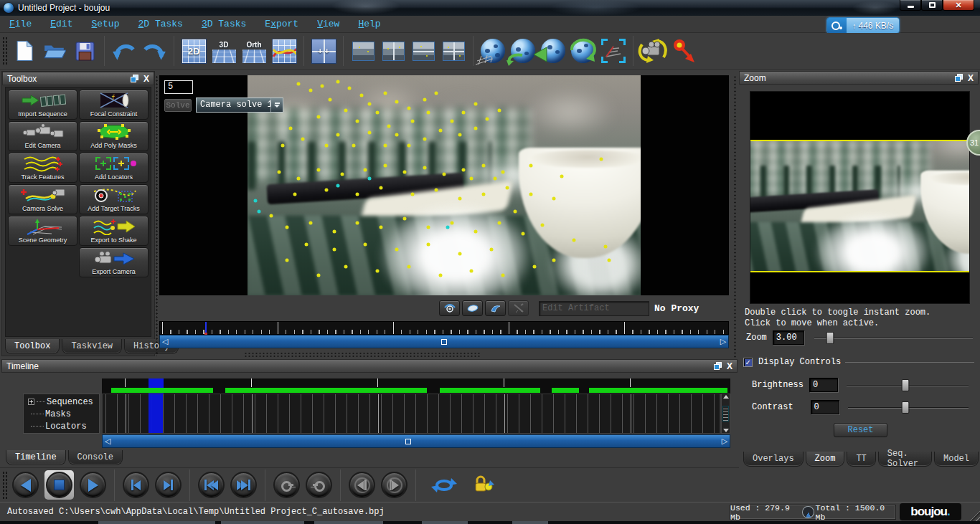  Describe the element at coordinates (329, 24) in the screenshot. I see `menu-view: View` at that location.